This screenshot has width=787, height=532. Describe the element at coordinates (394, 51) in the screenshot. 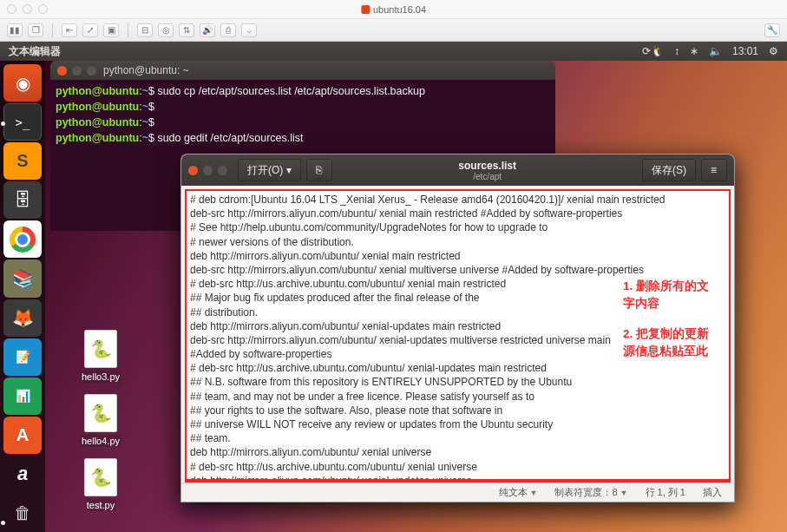

I see `ubuntu-menubar: 文本编辑器 ⟳🐧 ↕ ∗ 🔈 13:01 ⚙` at that location.